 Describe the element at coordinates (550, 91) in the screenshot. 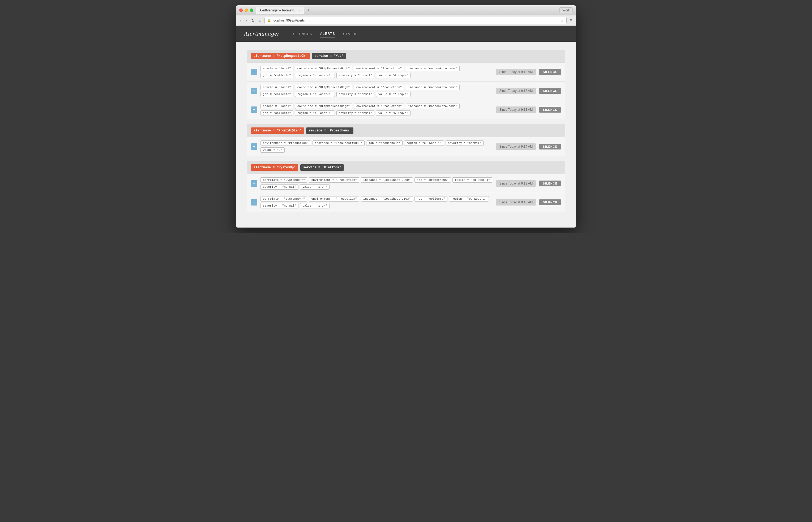

I see `silence-button-1-2: SILENCE` at that location.